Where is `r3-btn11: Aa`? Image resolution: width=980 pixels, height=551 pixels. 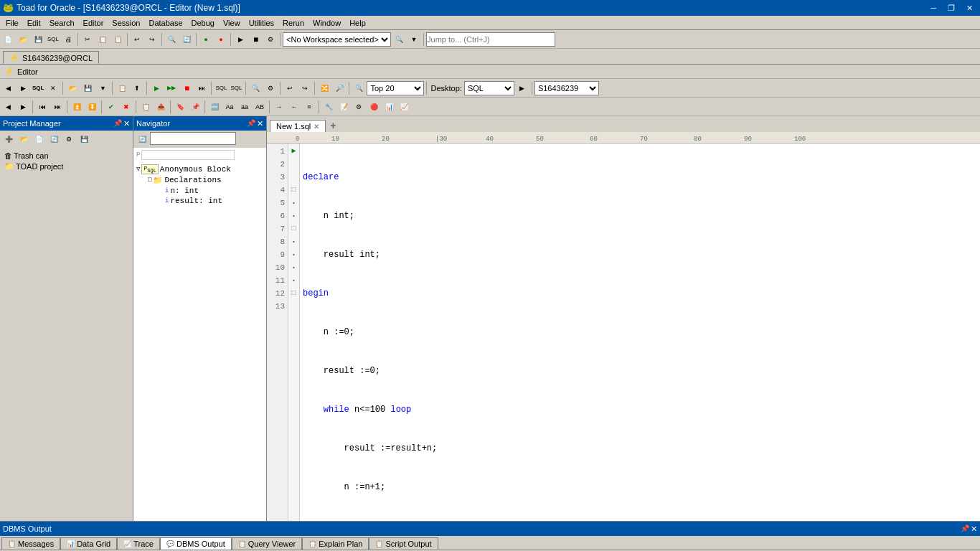
r3-btn11: Aa is located at coordinates (230, 107).